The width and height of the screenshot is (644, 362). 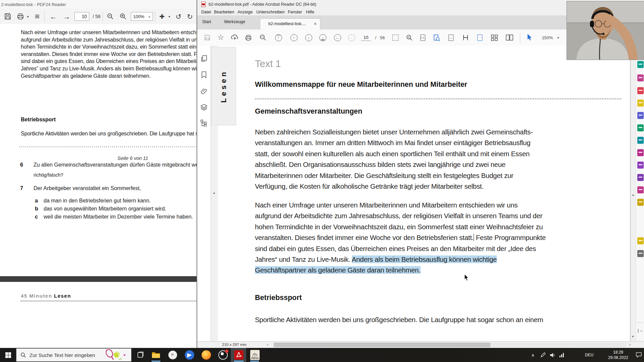 What do you see at coordinates (558, 38) in the screenshot?
I see `zoom-dropdown-caret-icon: ▾` at bounding box center [558, 38].